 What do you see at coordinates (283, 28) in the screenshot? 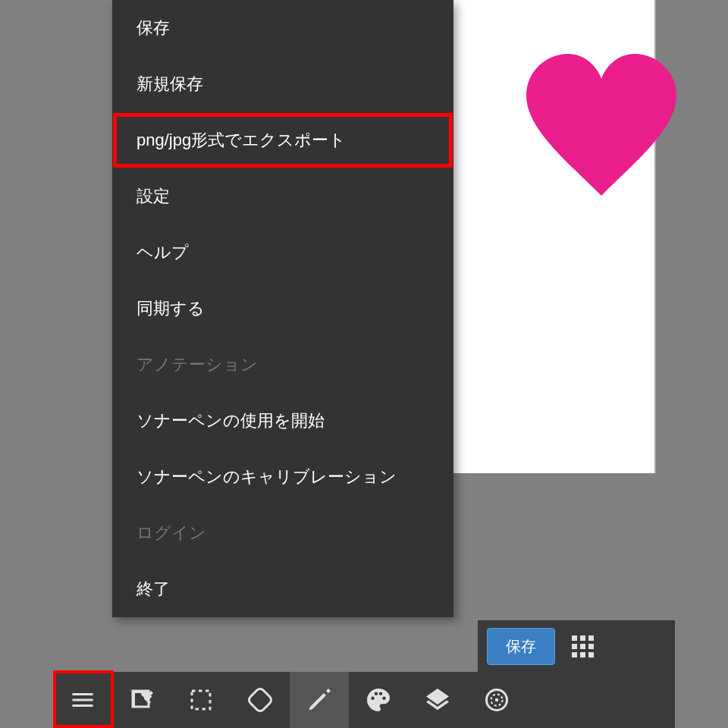
I see `menu-save: 保存` at bounding box center [283, 28].